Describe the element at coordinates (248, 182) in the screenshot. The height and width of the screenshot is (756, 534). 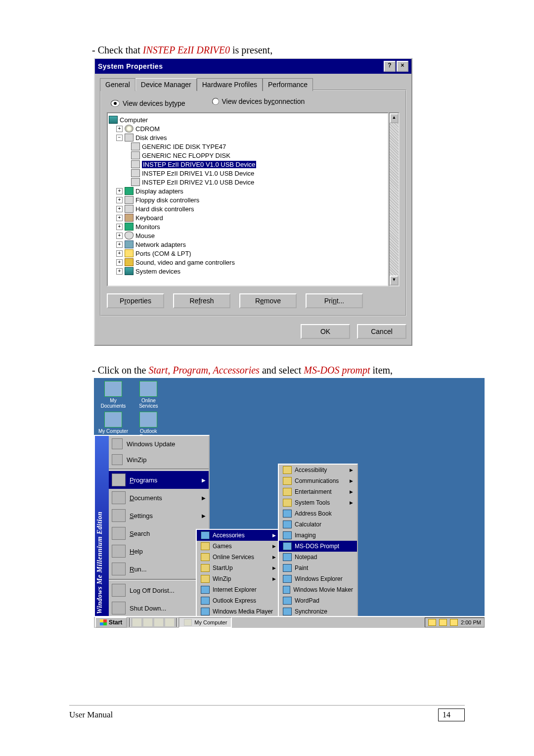
I see `node-instep-ez2: INSTEP EzII DRIVE2 V1.0 USB Device` at that location.